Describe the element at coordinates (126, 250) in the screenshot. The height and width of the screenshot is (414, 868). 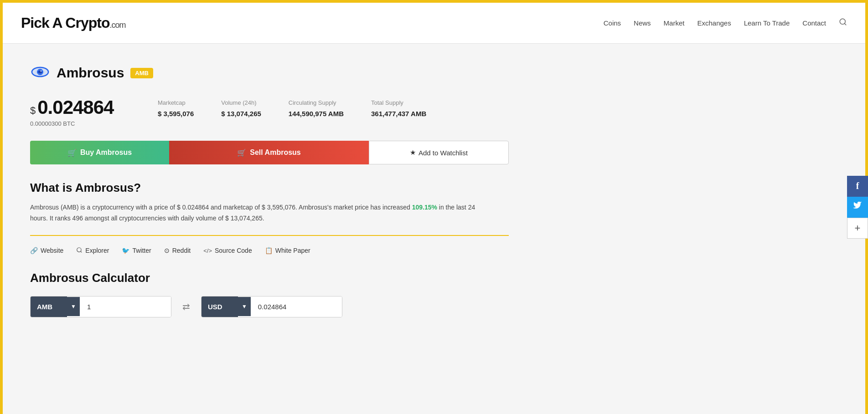
I see `twitter-link-icon: 🐦` at that location.